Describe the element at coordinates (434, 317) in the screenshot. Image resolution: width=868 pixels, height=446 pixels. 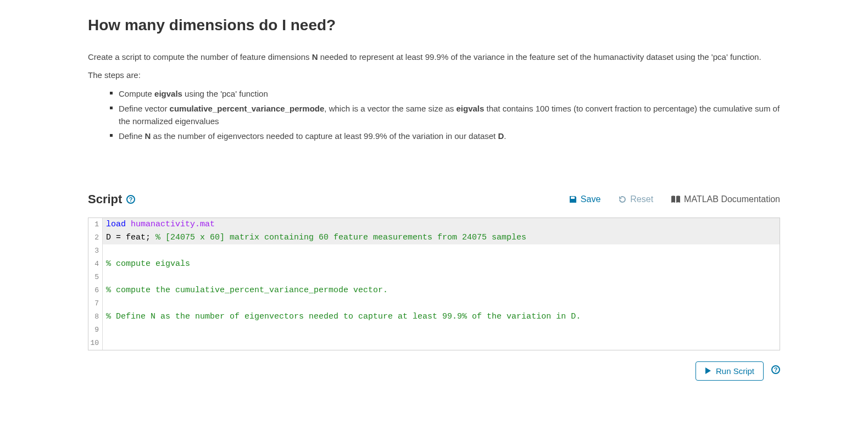
I see `code-line: 8% Define N as the number of eigenvector…` at that location.